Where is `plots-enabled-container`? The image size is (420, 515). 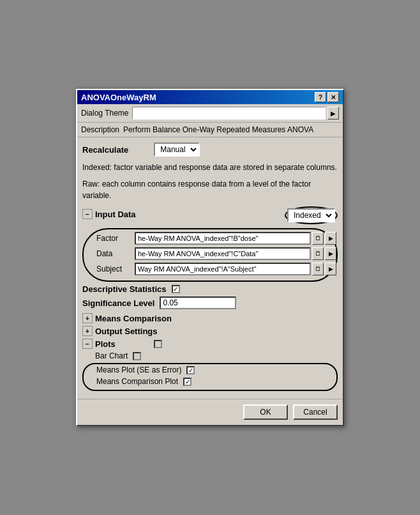 plots-enabled-container is located at coordinates (158, 344).